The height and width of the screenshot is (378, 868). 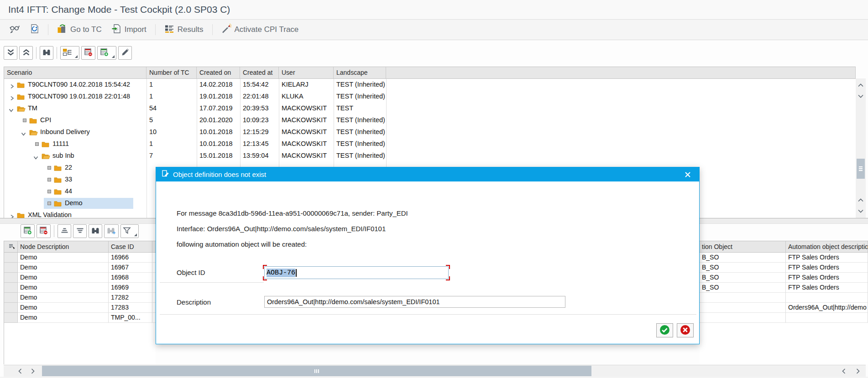 What do you see at coordinates (68, 179) in the screenshot?
I see `tree-node-label: 33` at bounding box center [68, 179].